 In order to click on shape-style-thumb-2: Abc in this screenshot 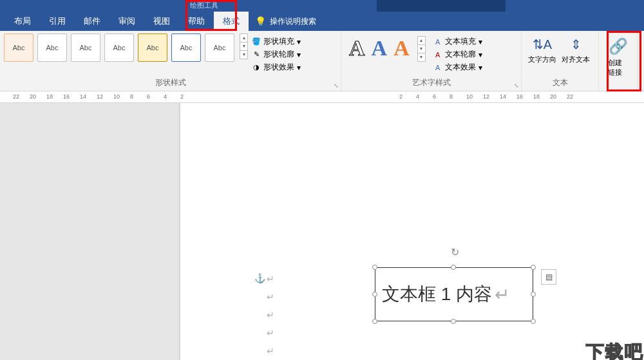, I will do `click(52, 48)`.